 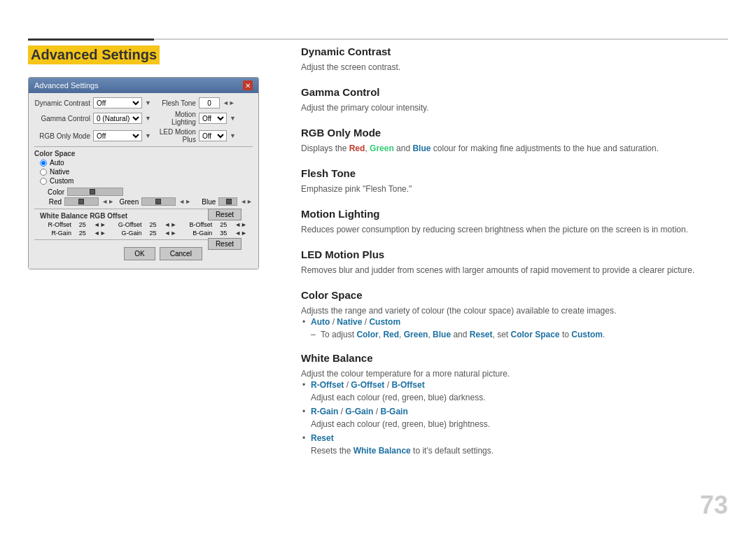 What do you see at coordinates (158, 202) in the screenshot?
I see `slider-green-track` at bounding box center [158, 202].